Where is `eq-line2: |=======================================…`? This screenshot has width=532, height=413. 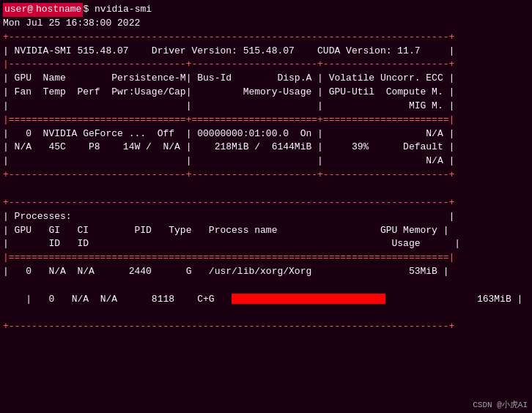 eq-line2: |=======================================… is located at coordinates (266, 258).